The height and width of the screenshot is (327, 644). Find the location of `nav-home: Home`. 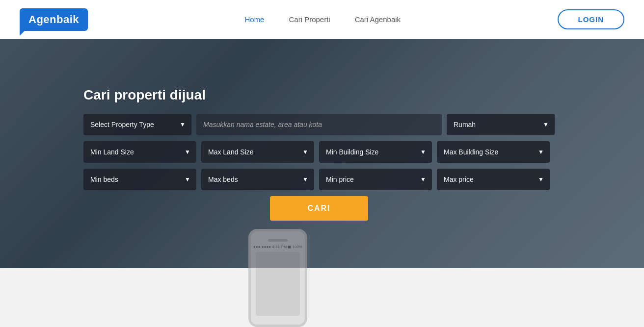

nav-home: Home is located at coordinates (254, 20).